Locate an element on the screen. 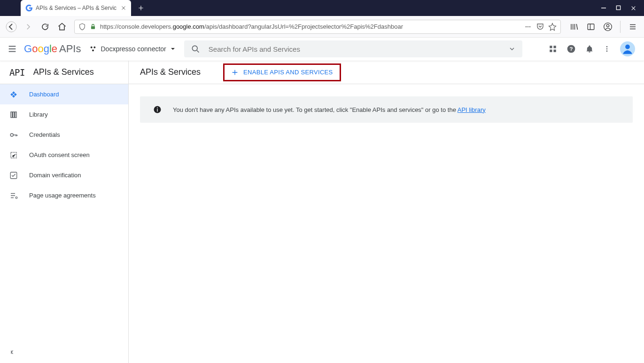  home-button is located at coordinates (62, 27).